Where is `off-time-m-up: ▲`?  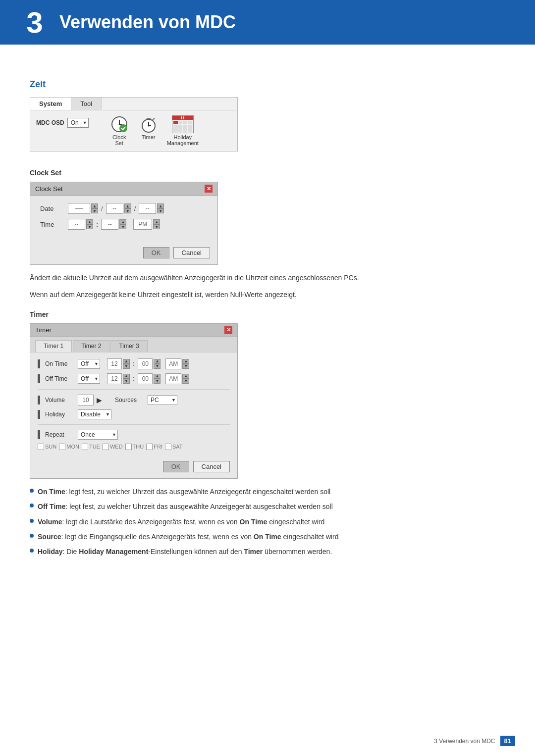
off-time-m-up: ▲ is located at coordinates (157, 376).